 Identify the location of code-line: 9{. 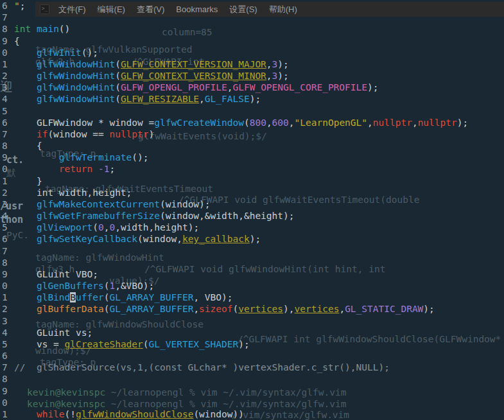
(252, 41).